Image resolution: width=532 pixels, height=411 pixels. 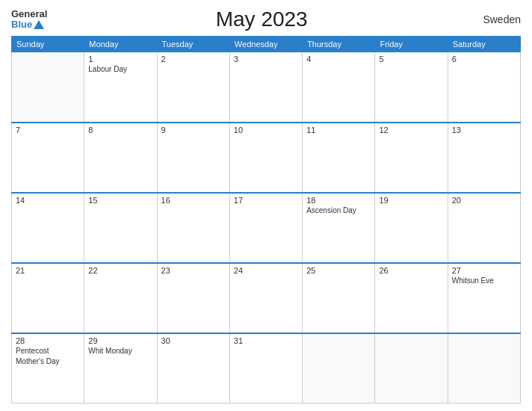 What do you see at coordinates (411, 87) in the screenshot?
I see `calendar-cell: 5` at bounding box center [411, 87].